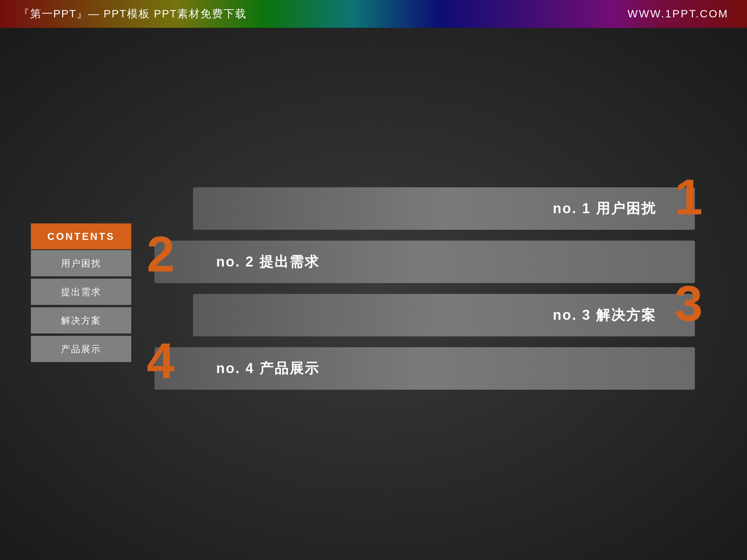 Image resolution: width=747 pixels, height=560 pixels. What do you see at coordinates (678, 14) in the screenshot?
I see `header-right-text: WWW.1PPT.COM` at bounding box center [678, 14].